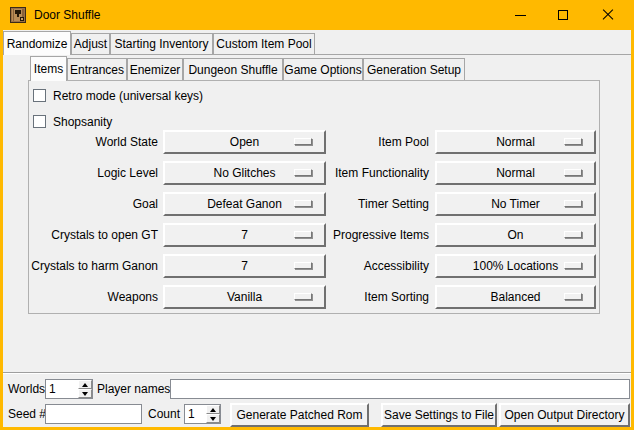  I want to click on item-pool-label: Item Pool, so click(364, 142).